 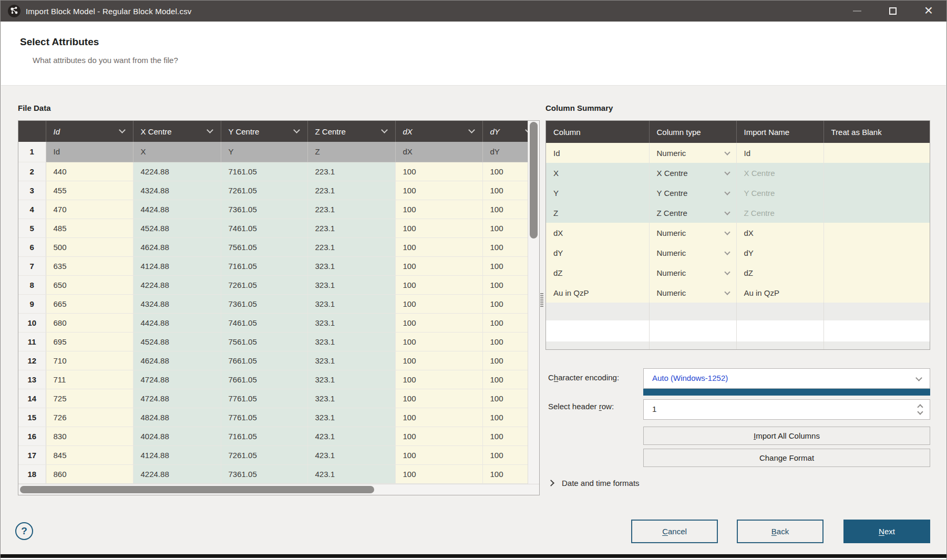 I want to click on summary-type-value: X Centre, so click(x=673, y=173).